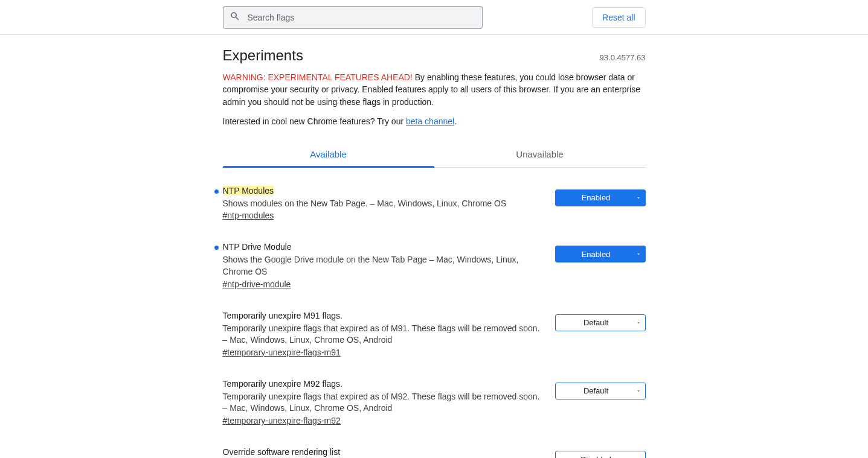 Image resolution: width=868 pixels, height=458 pixels. I want to click on flag-title: Override software rendering list, so click(281, 452).